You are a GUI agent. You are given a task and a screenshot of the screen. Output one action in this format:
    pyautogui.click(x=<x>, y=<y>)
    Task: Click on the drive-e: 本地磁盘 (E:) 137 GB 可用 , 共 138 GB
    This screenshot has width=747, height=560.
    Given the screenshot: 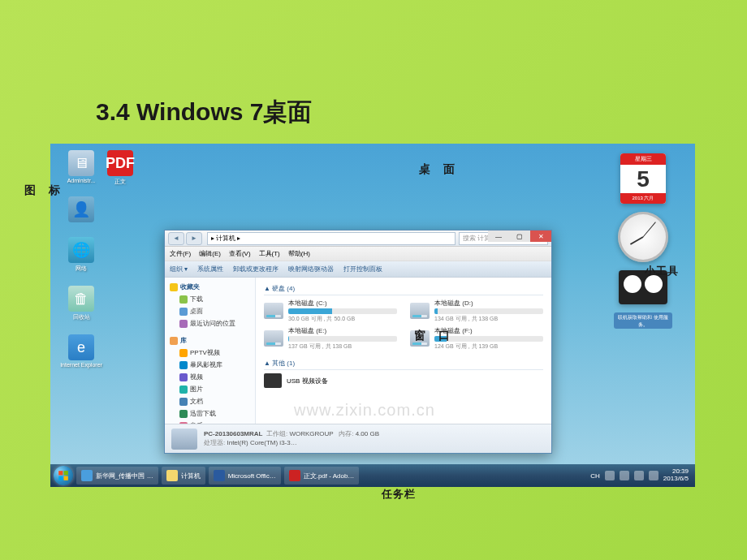 What is the action you would take?
    pyautogui.click(x=330, y=338)
    